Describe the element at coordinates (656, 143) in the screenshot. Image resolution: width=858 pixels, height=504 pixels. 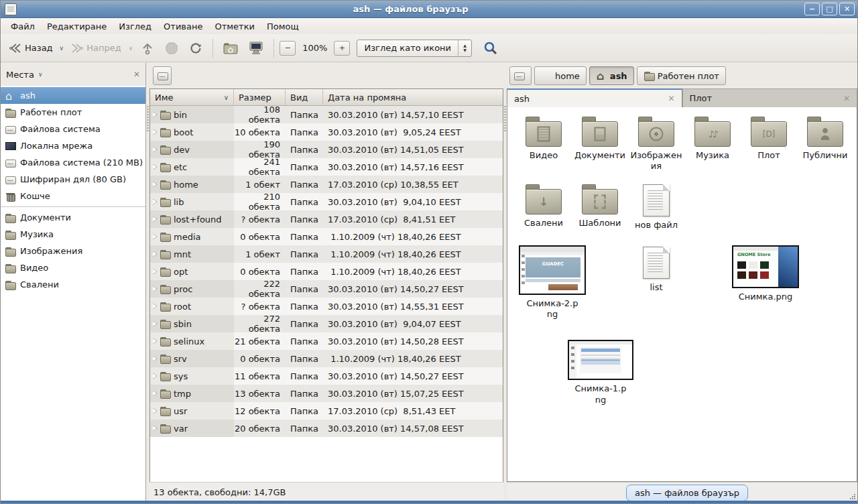
I see `file-icon-item: Изображения` at that location.